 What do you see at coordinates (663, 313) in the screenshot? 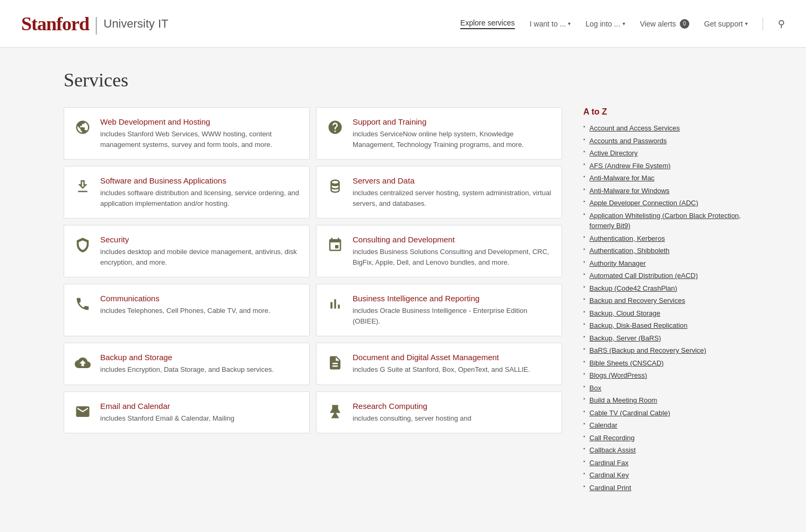
I see `atoz-list-item: ▪ Backup, Cloud Storage` at bounding box center [663, 313].